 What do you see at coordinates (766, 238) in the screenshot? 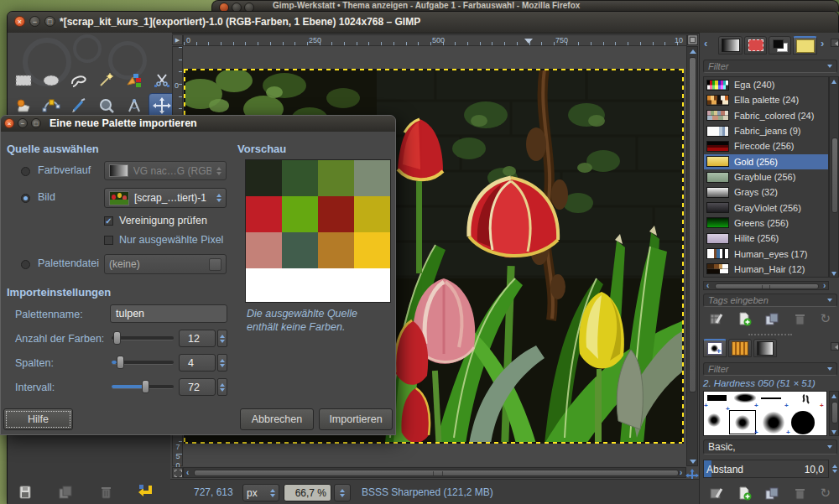
I see `palette-row: Hilite (256)` at bounding box center [766, 238].